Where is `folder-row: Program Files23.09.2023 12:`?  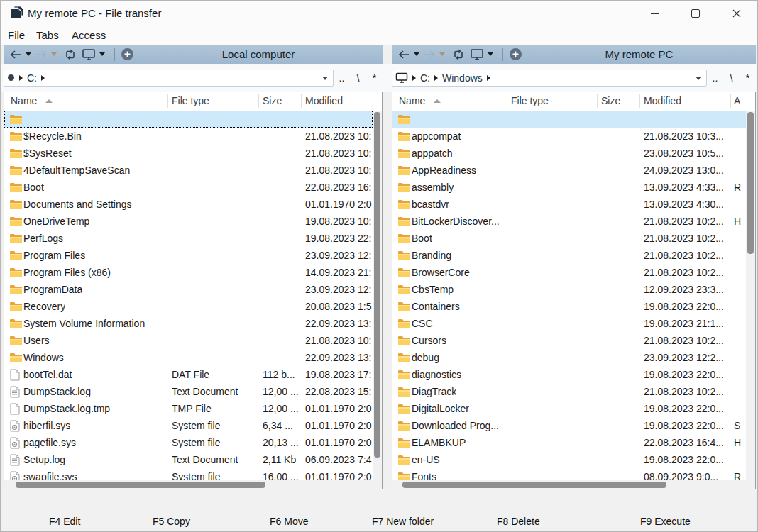
folder-row: Program Files23.09.2023 12: is located at coordinates (189, 255).